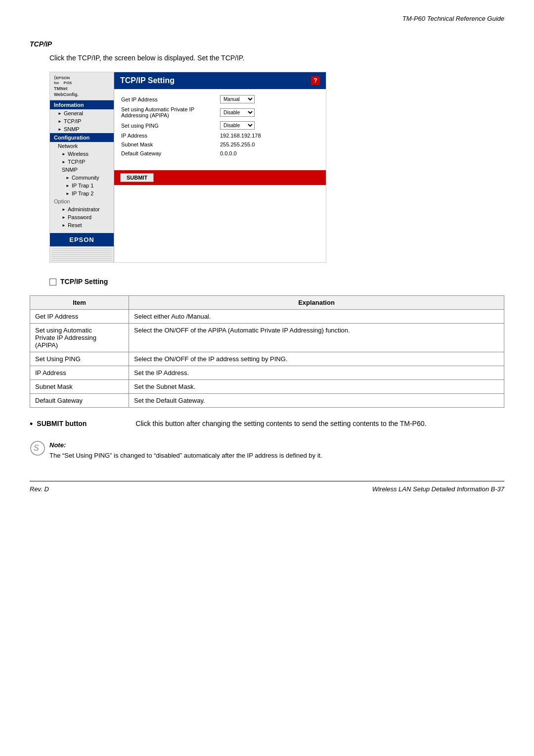 This screenshot has width=534, height=756. Describe the element at coordinates (267, 44) in the screenshot. I see `section-title: TCP/IP` at that location.